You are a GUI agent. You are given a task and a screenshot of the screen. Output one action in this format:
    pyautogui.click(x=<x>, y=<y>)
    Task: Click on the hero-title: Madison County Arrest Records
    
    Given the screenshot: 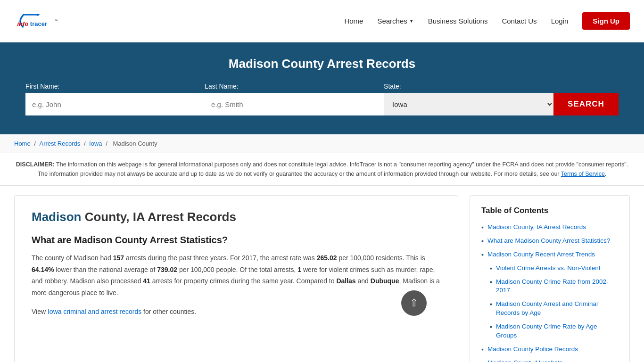 What is the action you would take?
    pyautogui.click(x=322, y=64)
    